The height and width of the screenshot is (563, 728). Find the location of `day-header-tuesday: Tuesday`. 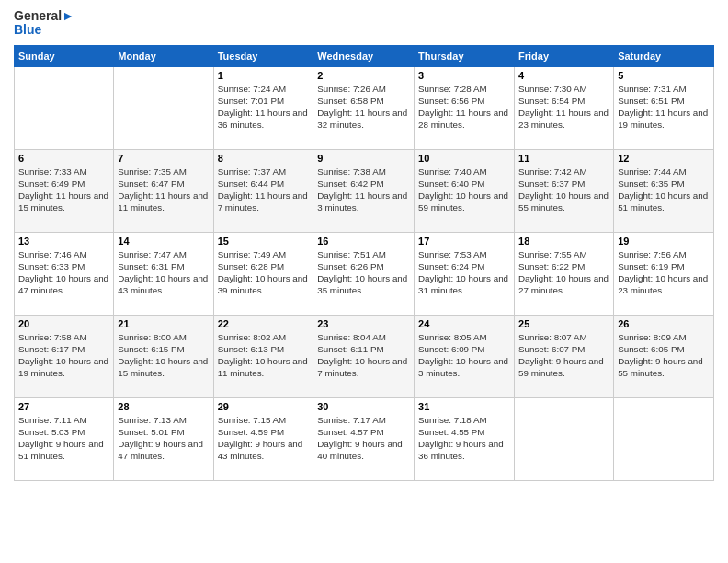

day-header-tuesday: Tuesday is located at coordinates (263, 55).